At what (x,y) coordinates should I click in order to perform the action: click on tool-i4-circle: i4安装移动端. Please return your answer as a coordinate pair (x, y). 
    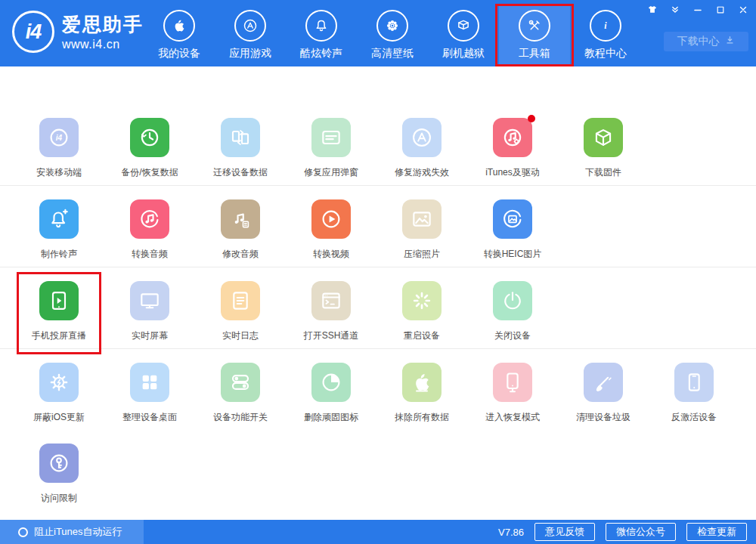
    Looking at the image, I should click on (59, 148).